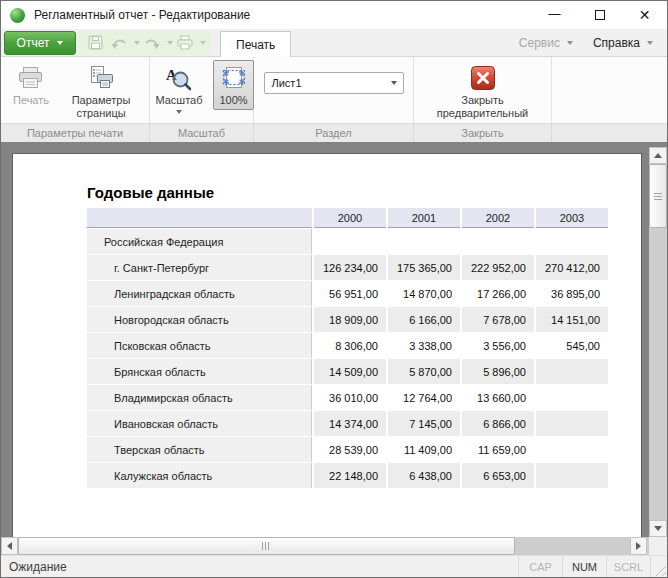 The width and height of the screenshot is (668, 578). I want to click on close-preview-icon, so click(483, 78).